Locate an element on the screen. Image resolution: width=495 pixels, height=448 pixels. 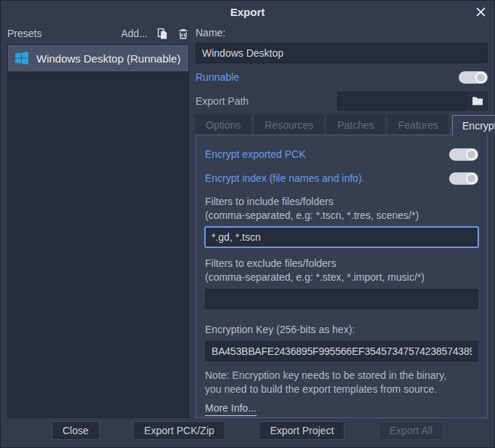
exclude-filters-hint: (comma-separated, e.g: *.stex, *.import,… is located at coordinates (342, 277).